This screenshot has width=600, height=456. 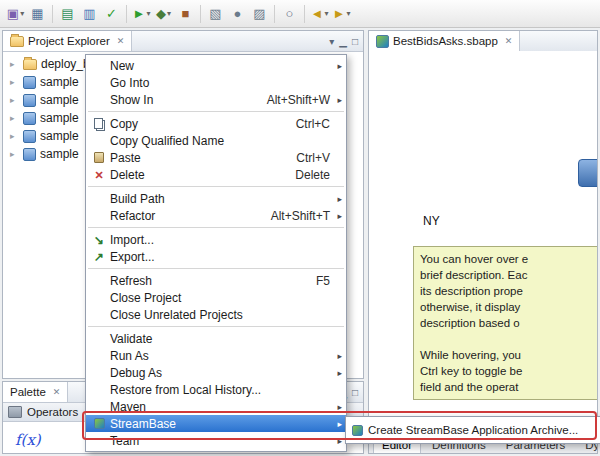 What do you see at coordinates (314, 281) in the screenshot?
I see `menu-item-accelerator: F5` at bounding box center [314, 281].